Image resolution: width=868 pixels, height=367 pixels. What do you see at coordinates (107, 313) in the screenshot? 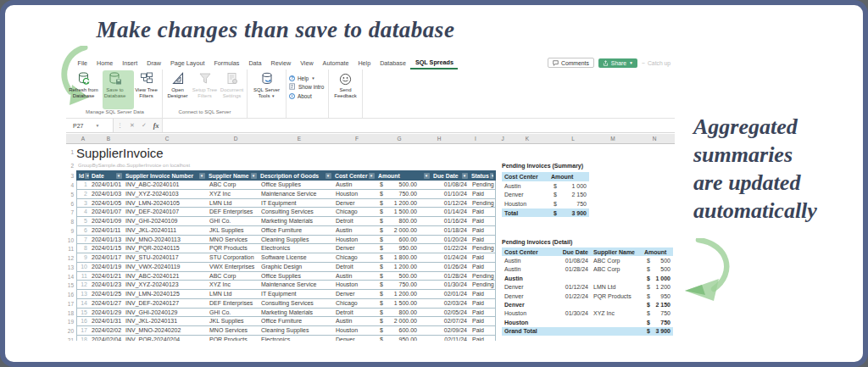
I see `cell-date: 2024/01/29` at bounding box center [107, 313].